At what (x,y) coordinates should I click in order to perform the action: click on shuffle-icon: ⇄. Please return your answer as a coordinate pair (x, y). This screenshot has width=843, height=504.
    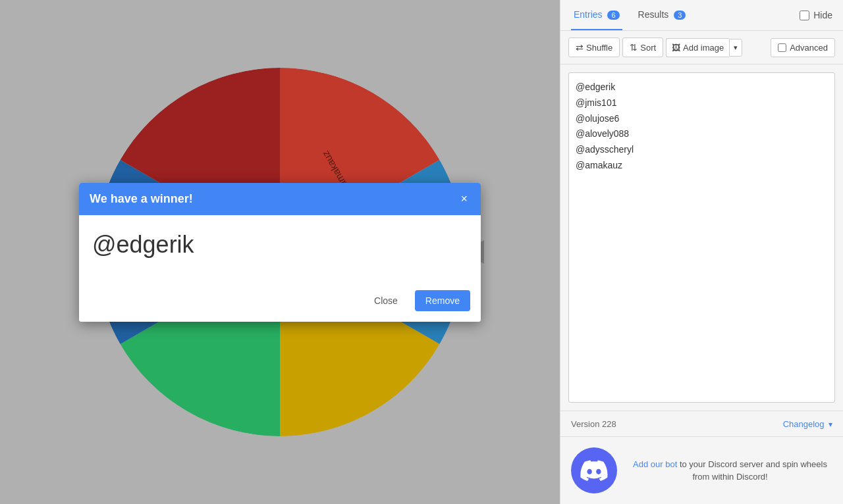
    Looking at the image, I should click on (580, 47).